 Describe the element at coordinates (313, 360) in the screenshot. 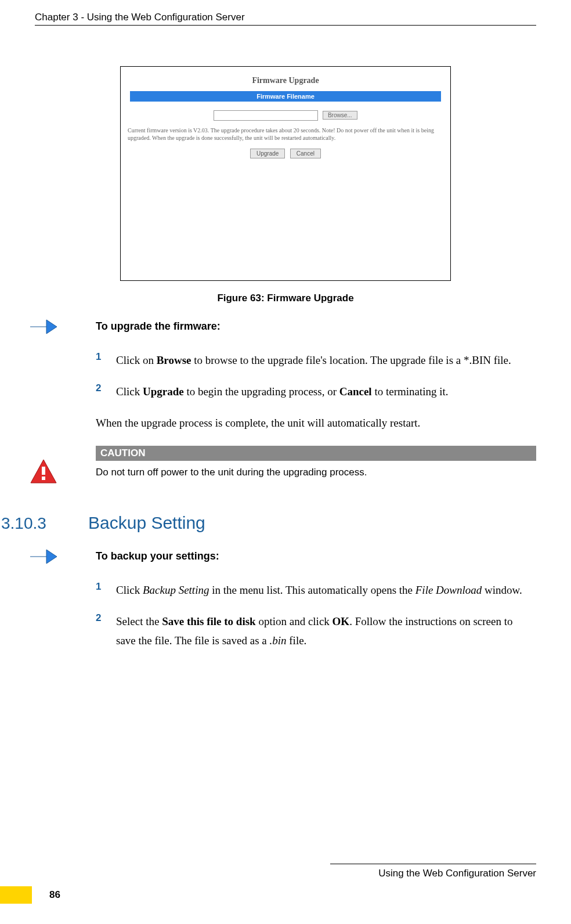

I see `step-1: 1 Click on Browse to browse to the upgra…` at that location.